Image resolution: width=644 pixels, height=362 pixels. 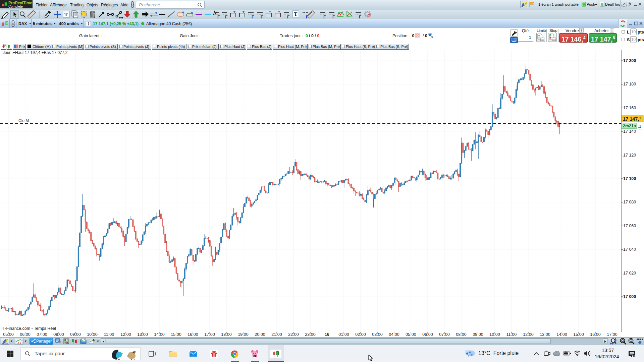 What do you see at coordinates (360, 335) in the screenshot?
I see `svg-text: 02:00` at bounding box center [360, 335].